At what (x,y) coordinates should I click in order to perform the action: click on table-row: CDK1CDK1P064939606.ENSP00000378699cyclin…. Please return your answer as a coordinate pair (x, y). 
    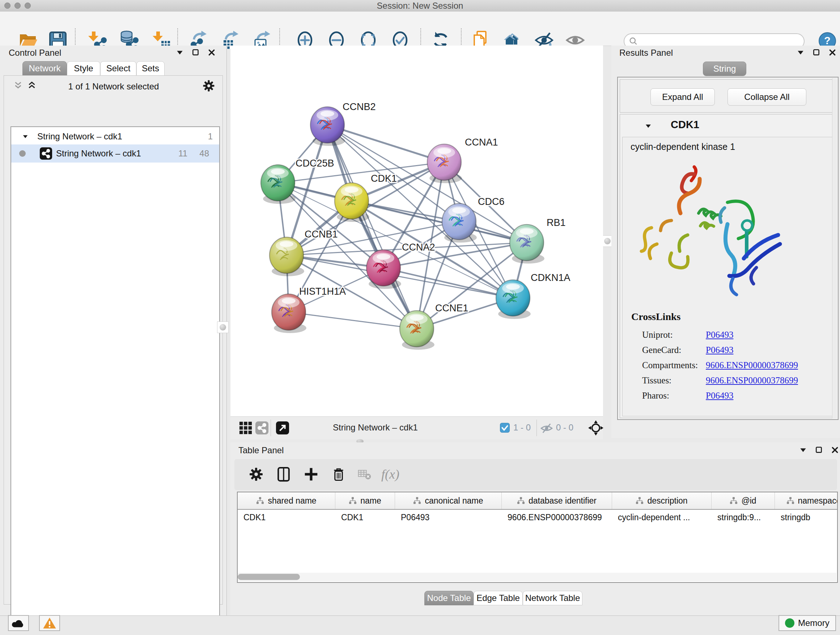
    Looking at the image, I should click on (538, 517).